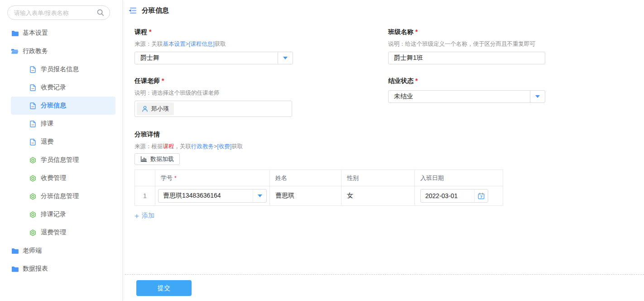 Image resolution: width=644 pixels, height=301 pixels. I want to click on table-row: 1 曹思琪13483636164 曹思琪 女 2022-03-01, so click(319, 196).